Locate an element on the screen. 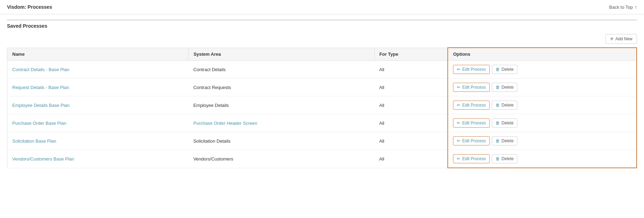  table-row: Request Details - Base PlanContract Requ… is located at coordinates (322, 88).